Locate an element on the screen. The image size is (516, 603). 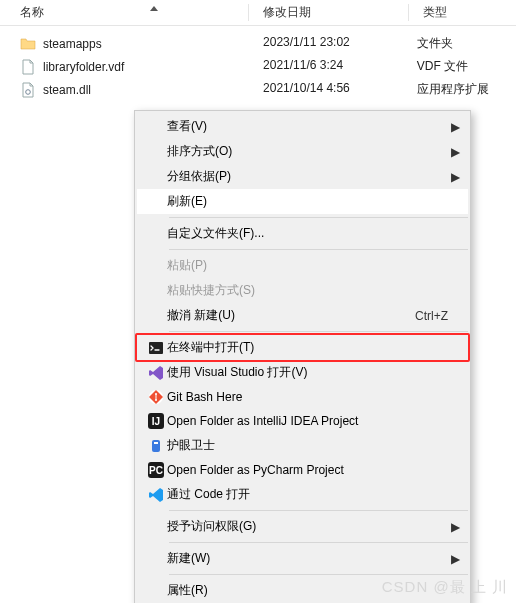
menu-shortcut: Ctrl+Z is located at coordinates (438, 316).